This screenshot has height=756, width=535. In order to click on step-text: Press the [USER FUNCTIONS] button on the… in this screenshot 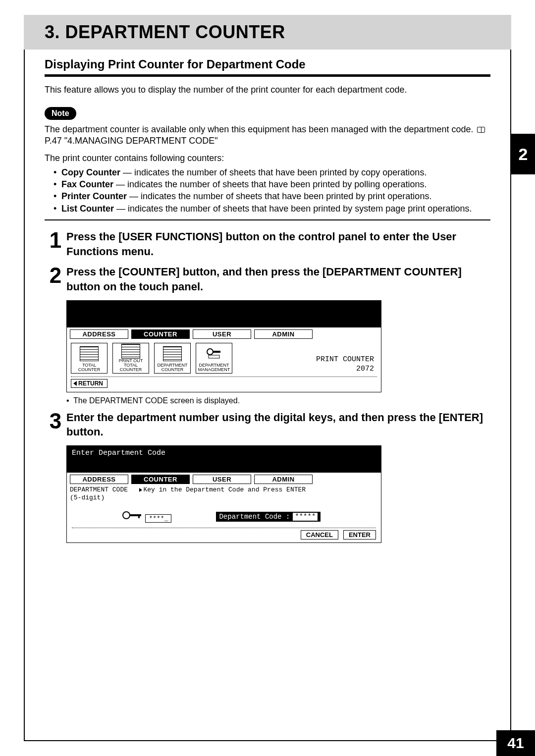, I will do `click(278, 244)`.